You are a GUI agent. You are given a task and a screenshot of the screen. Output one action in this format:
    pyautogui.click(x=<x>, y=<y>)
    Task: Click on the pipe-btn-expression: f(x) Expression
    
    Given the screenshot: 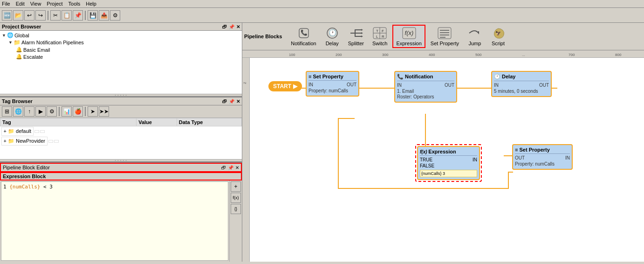 What is the action you would take?
    pyautogui.click(x=409, y=36)
    